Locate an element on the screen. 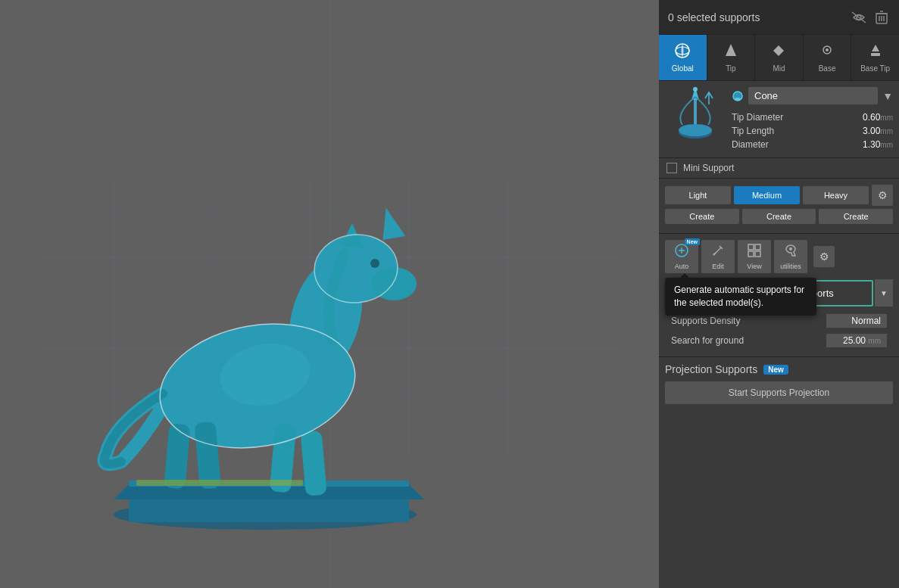 The height and width of the screenshot is (588, 899). projection-header: Projection Supports New is located at coordinates (779, 369).